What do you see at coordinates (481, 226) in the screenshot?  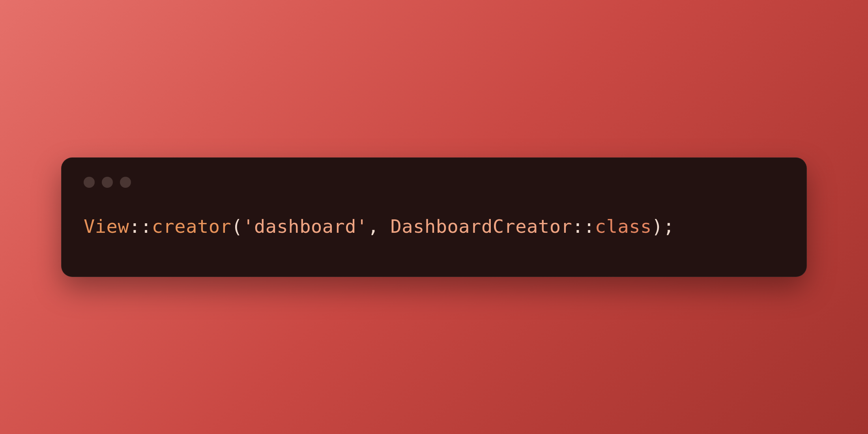 I see `token-class-reference: DashboardCreator` at bounding box center [481, 226].